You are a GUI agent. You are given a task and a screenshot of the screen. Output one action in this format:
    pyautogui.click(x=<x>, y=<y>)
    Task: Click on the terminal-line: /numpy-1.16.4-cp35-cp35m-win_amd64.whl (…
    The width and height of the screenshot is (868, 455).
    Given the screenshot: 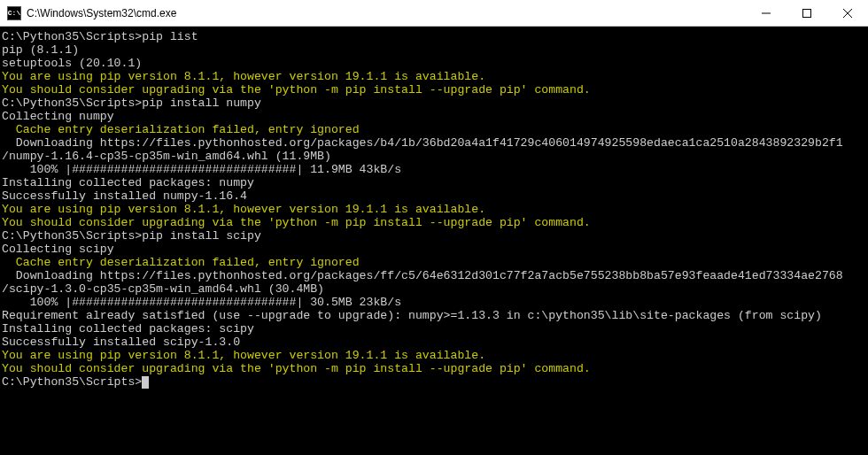 What is the action you would take?
    pyautogui.click(x=434, y=156)
    